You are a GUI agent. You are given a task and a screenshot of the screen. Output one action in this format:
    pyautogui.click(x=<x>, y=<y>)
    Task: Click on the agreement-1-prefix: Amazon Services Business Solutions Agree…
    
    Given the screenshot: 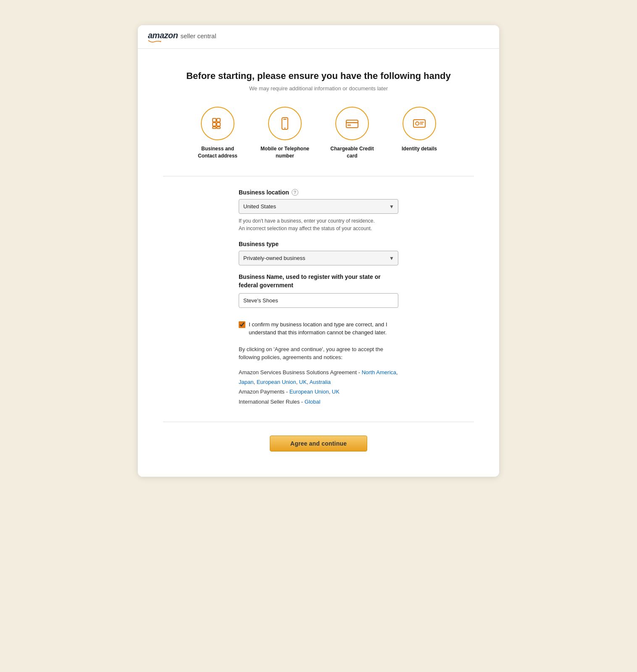 What is the action you would take?
    pyautogui.click(x=300, y=372)
    